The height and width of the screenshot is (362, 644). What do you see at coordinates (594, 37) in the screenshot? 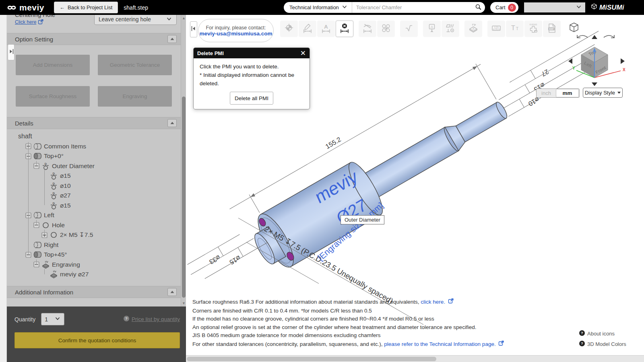
I see `rotate-up-arrow` at bounding box center [594, 37].